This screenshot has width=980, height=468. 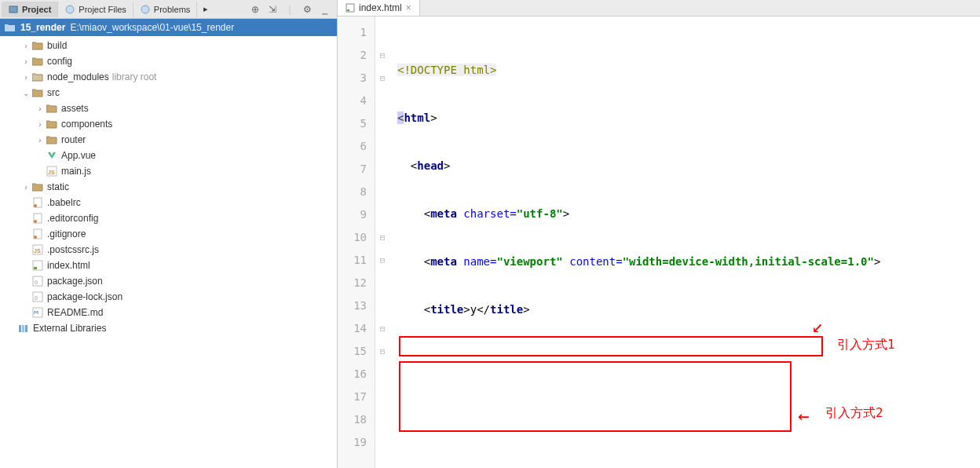 What do you see at coordinates (168, 124) in the screenshot?
I see `tree-item: ›components` at bounding box center [168, 124].